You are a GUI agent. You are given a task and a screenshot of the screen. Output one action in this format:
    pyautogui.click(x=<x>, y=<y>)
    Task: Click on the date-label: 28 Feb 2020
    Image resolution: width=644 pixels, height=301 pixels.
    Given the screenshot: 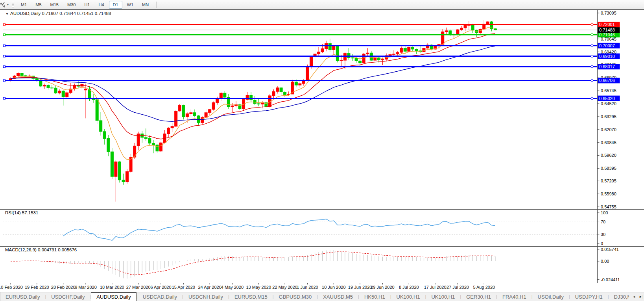 What is the action you would take?
    pyautogui.click(x=63, y=287)
    